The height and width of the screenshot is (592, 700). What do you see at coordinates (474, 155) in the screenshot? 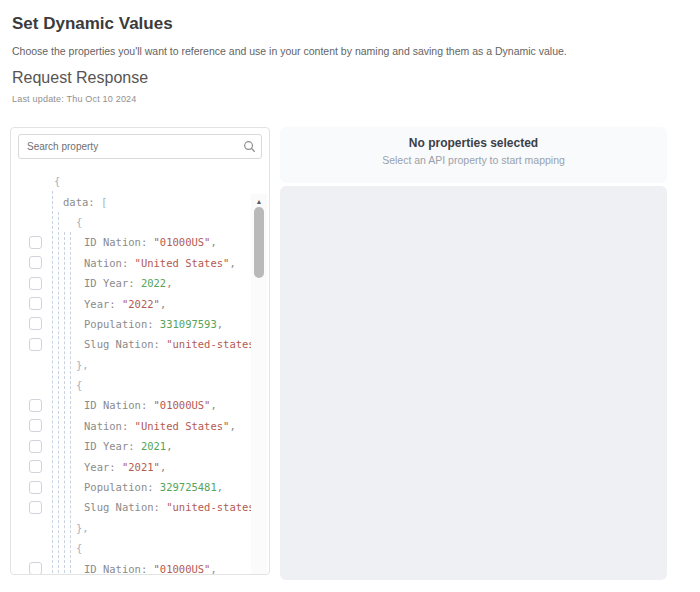
I see `empty-state-header: No properties selected Select an API pro…` at bounding box center [474, 155].